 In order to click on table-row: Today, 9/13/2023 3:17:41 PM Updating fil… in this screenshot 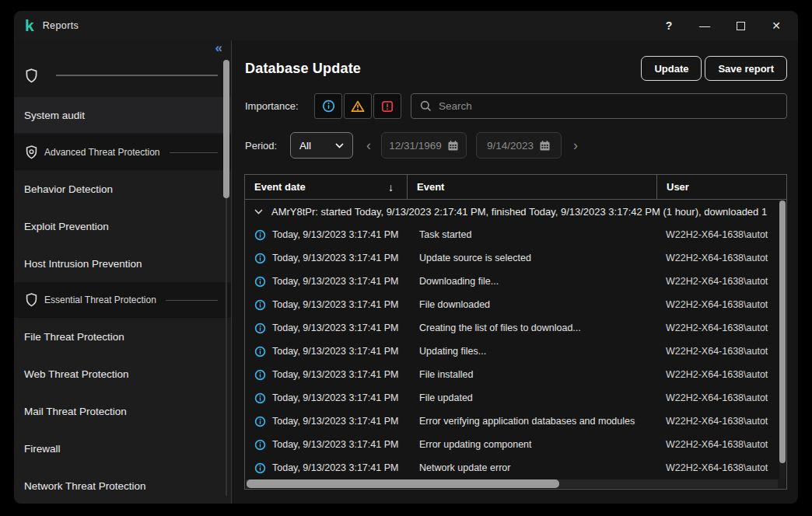, I will do `click(516, 351)`.